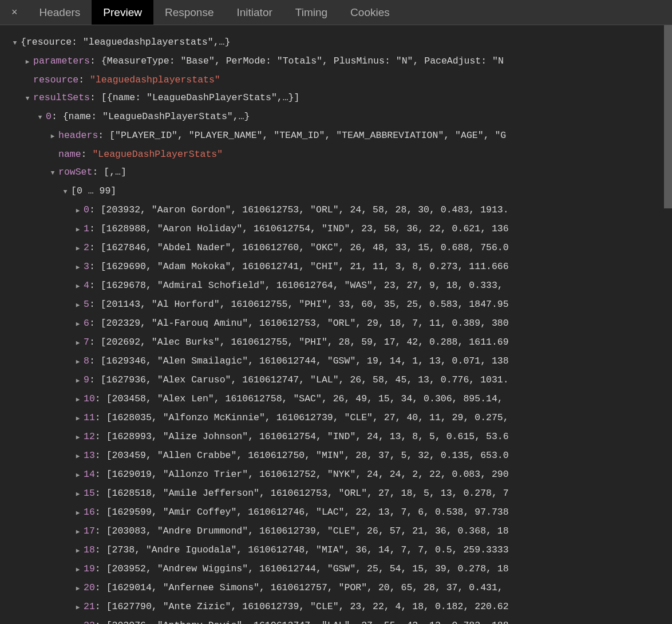  I want to click on json-row: 18: [2738, "Andre Iguodala", 1610612748,…, so click(336, 551).